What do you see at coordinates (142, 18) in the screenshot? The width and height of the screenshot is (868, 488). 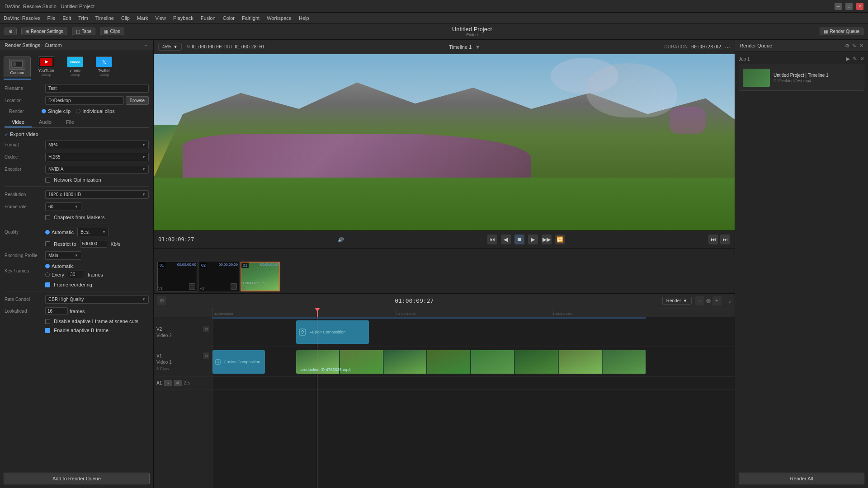 I see `menu-mark: Mark` at bounding box center [142, 18].